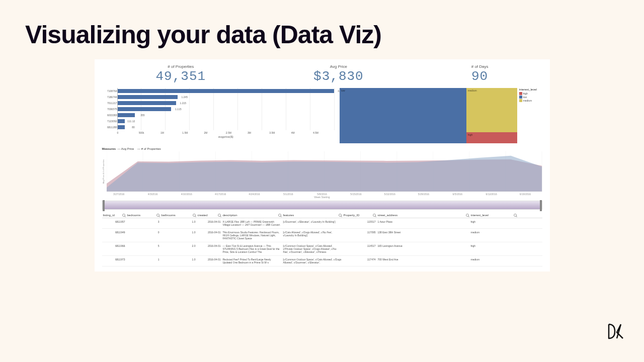  I want to click on bar-value-label: 355, so click(142, 115).